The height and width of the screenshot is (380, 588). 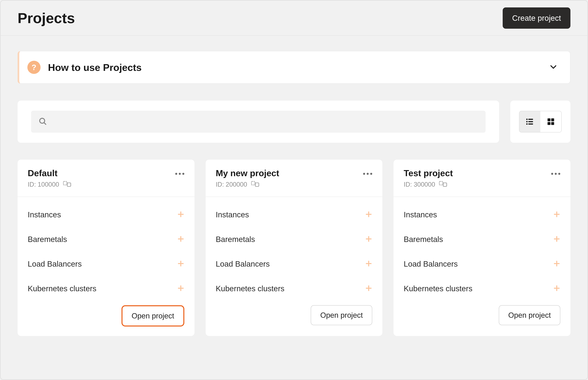 What do you see at coordinates (46, 18) in the screenshot?
I see `page-title: Projects` at bounding box center [46, 18].